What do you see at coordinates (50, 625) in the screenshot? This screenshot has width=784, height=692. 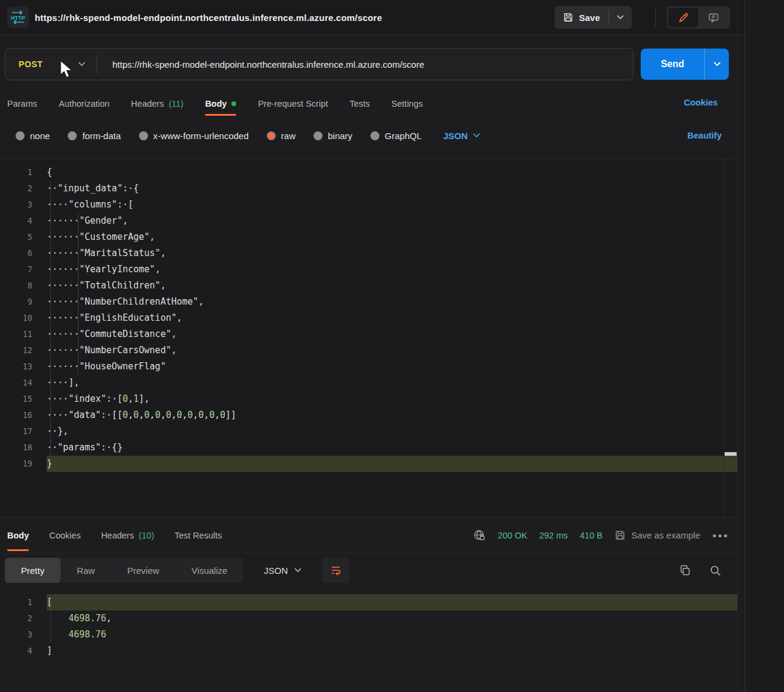 I see `indent-guide` at bounding box center [50, 625].